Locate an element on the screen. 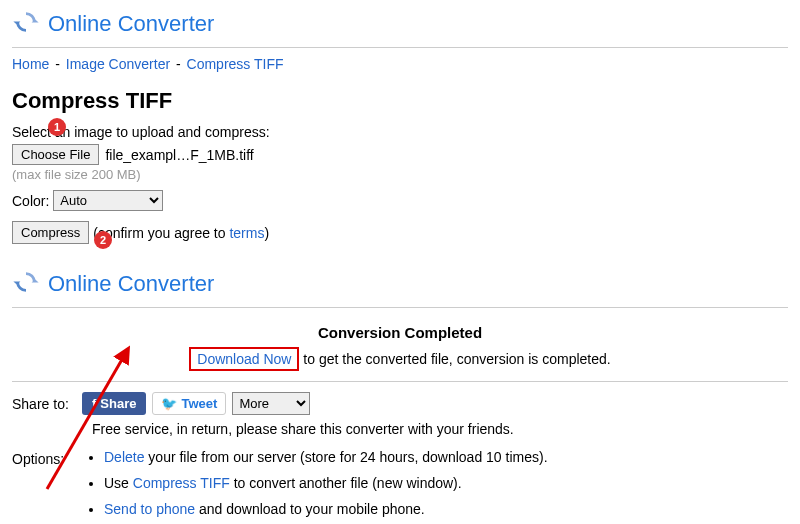 The image size is (800, 524). option-send: Send to phone and download to your mobil… is located at coordinates (326, 509).